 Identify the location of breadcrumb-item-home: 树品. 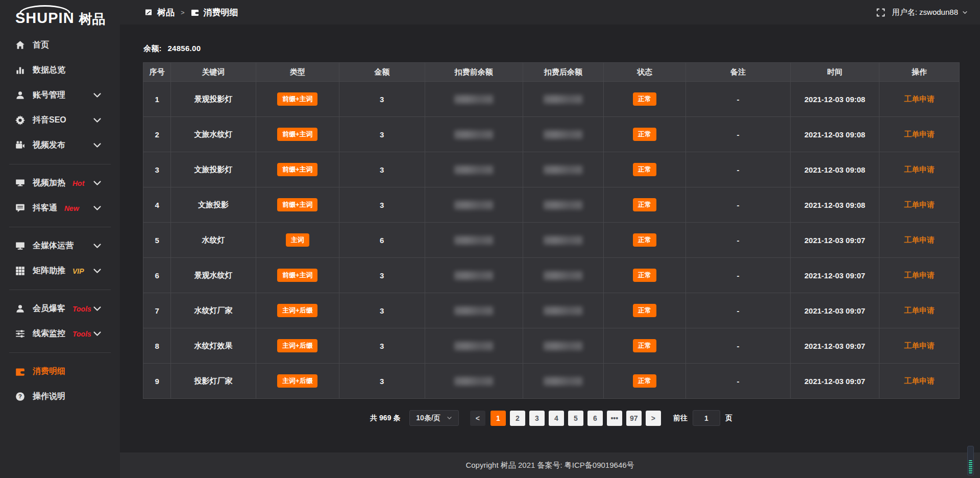
(166, 12).